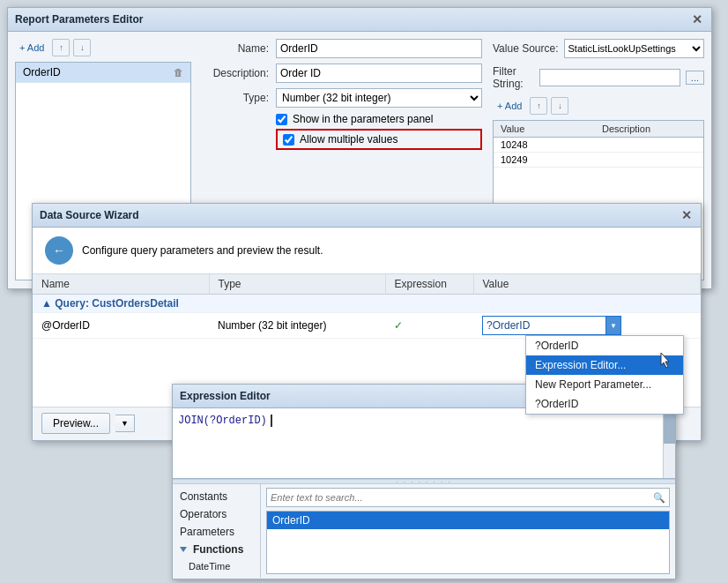  What do you see at coordinates (222, 421) in the screenshot?
I see `expr-code-text: JOIN(?OrderID)` at bounding box center [222, 421].